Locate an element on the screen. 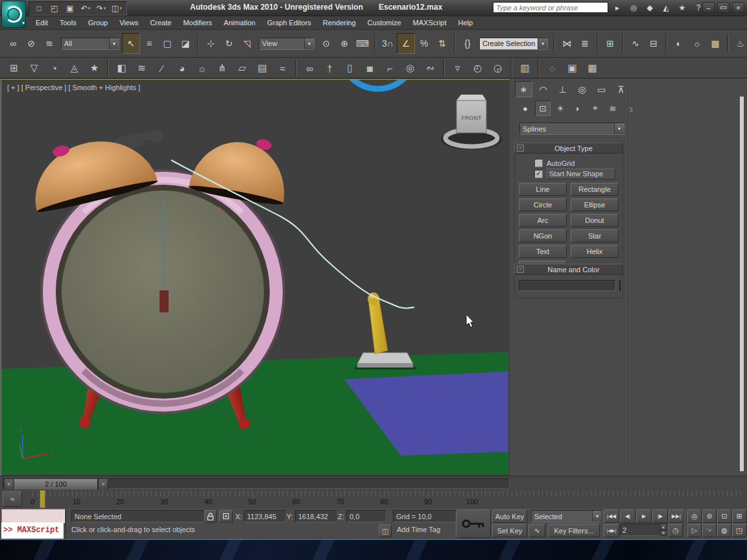 The width and height of the screenshot is (747, 560). use-pivot-point-center-button: ⊙ is located at coordinates (326, 43).